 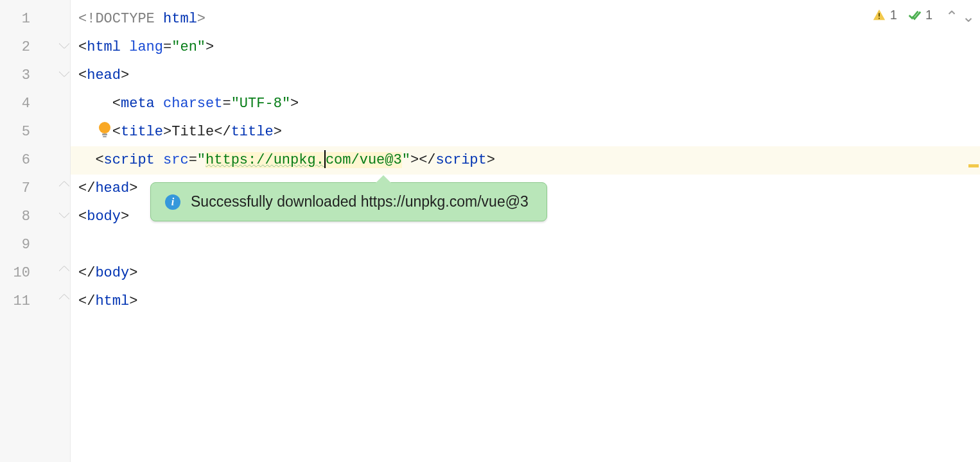 What do you see at coordinates (35, 217) in the screenshot?
I see `line-number: 8` at bounding box center [35, 217].